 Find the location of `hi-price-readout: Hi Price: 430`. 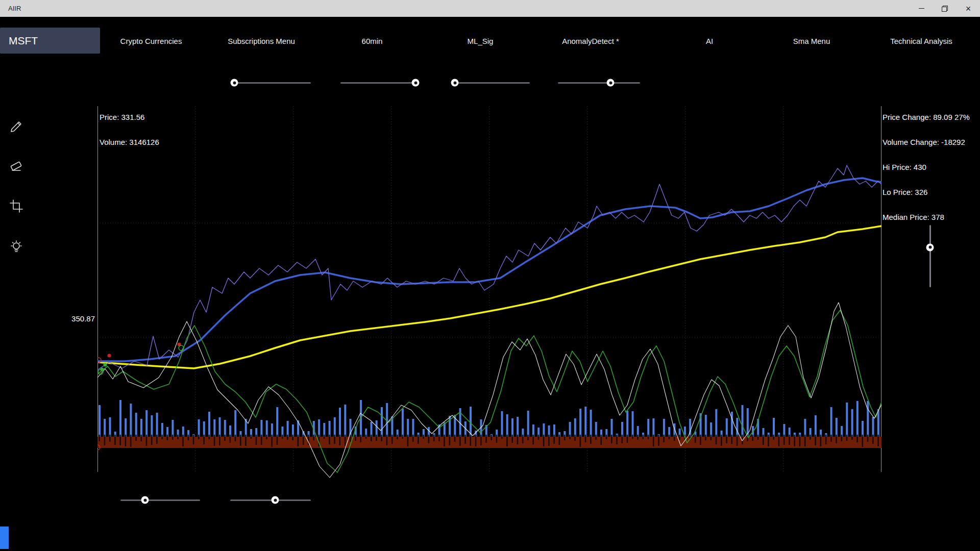

hi-price-readout: Hi Price: 430 is located at coordinates (931, 167).